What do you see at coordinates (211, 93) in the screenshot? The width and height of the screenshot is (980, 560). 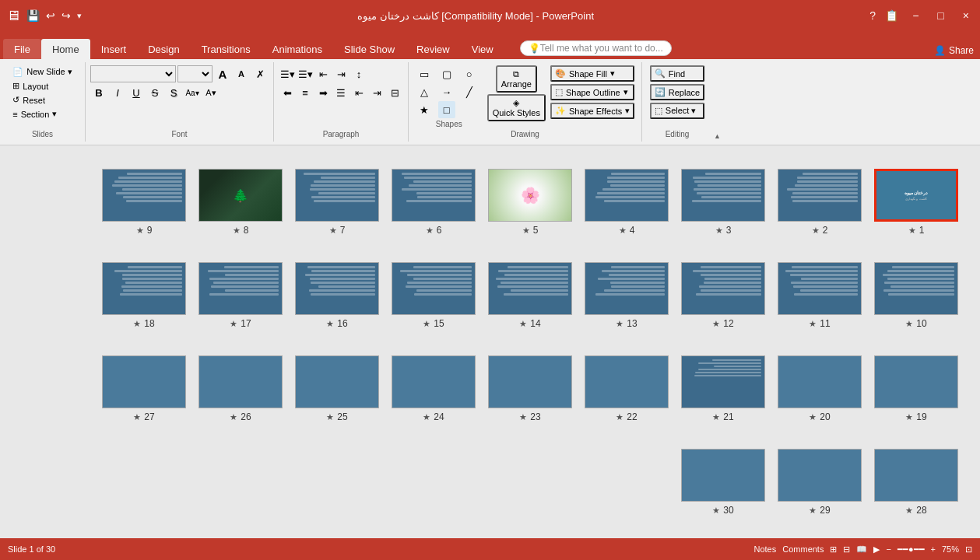 I see `font-color-button: A▾` at bounding box center [211, 93].